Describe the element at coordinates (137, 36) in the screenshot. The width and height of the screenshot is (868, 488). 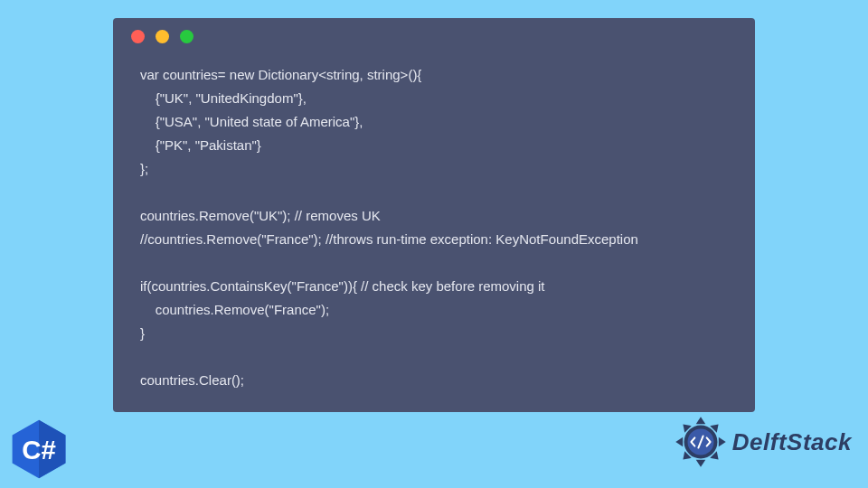
I see `close-icon` at that location.